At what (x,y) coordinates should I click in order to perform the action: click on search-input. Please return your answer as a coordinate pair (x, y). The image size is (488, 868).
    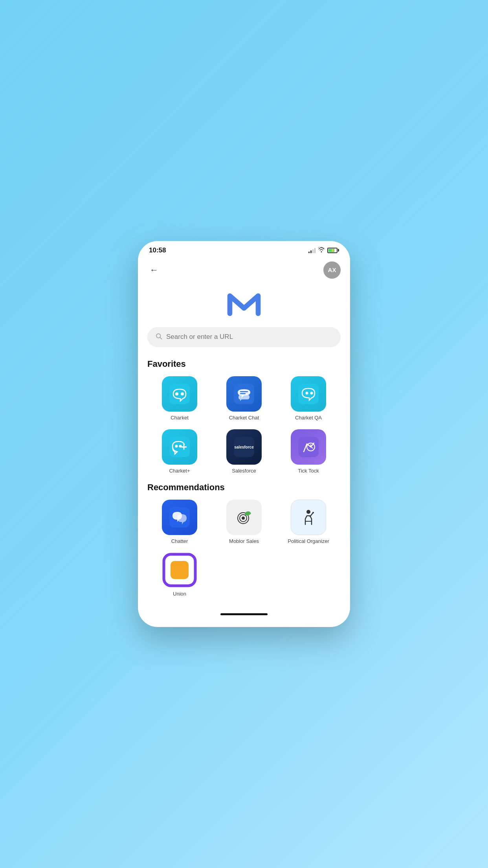
    Looking at the image, I should click on (250, 337).